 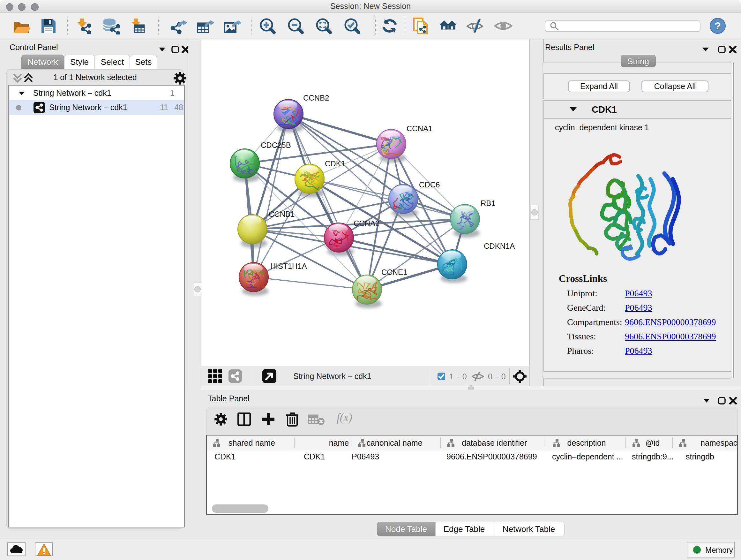 What do you see at coordinates (335, 164) in the screenshot?
I see `svg-text: CDK1` at bounding box center [335, 164].